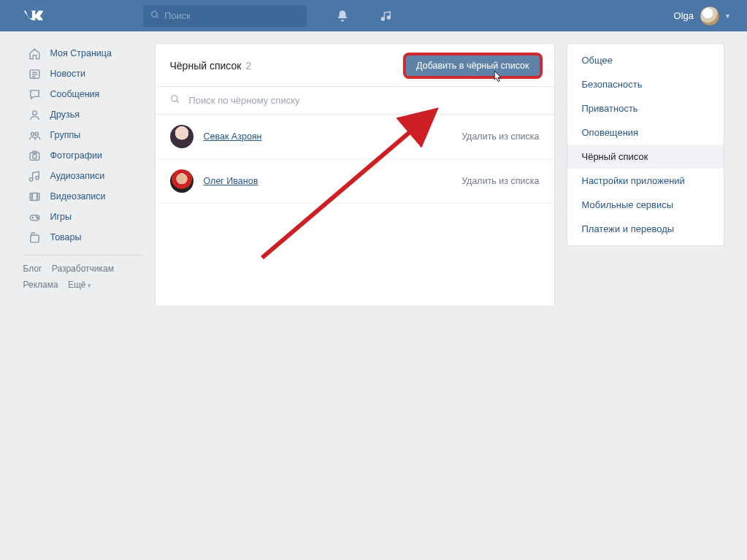 Image resolution: width=747 pixels, height=560 pixels. I want to click on settings-item-6: Мобильные сервисы, so click(646, 204).